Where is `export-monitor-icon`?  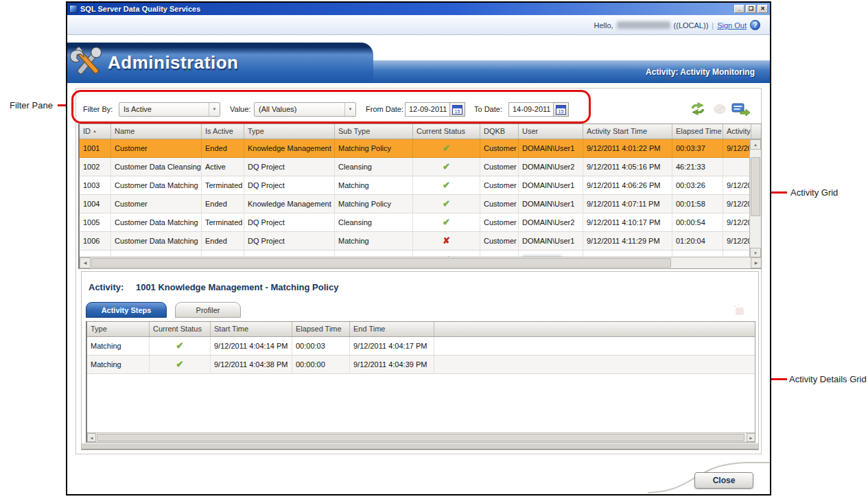 export-monitor-icon is located at coordinates (741, 109).